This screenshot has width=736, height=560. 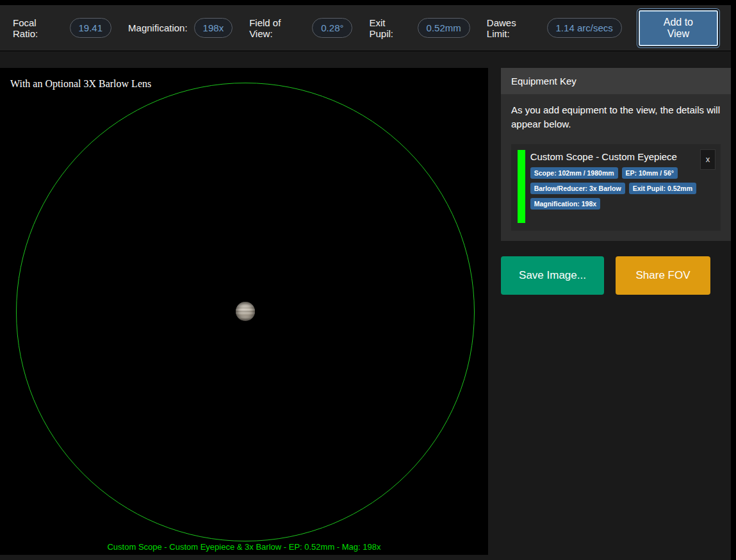 I want to click on add-to-view-button: Add to View, so click(x=678, y=28).